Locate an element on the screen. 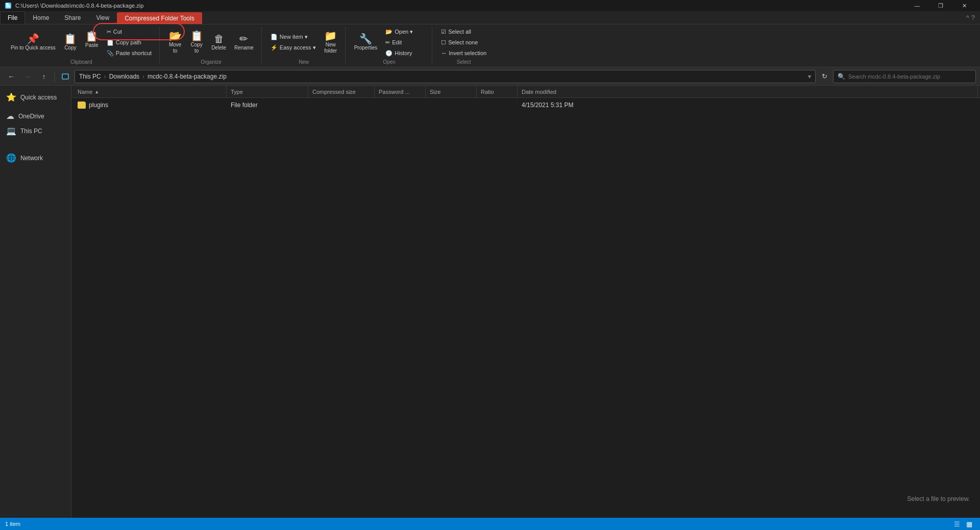  new-buttons: 📄 New item ▾ ⚡ Easy access ▾ 📁 Newfolder is located at coordinates (304, 42).